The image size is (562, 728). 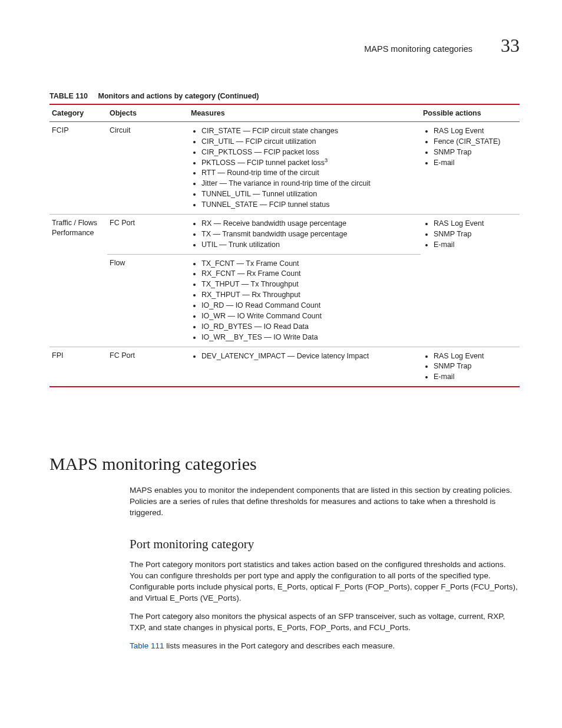 I want to click on cell-measures: CIR_STATE — FCIP circuit state changesCI…, so click(x=305, y=167).